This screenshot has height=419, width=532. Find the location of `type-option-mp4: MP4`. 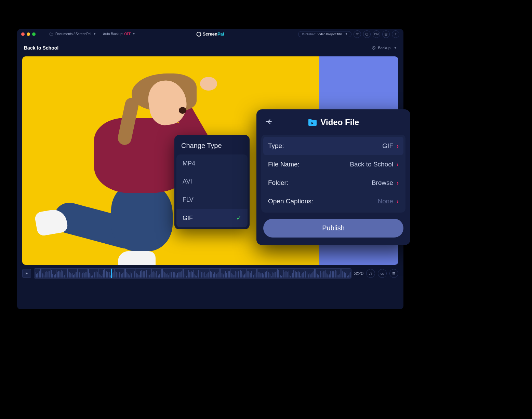

type-option-mp4: MP4 is located at coordinates (212, 163).